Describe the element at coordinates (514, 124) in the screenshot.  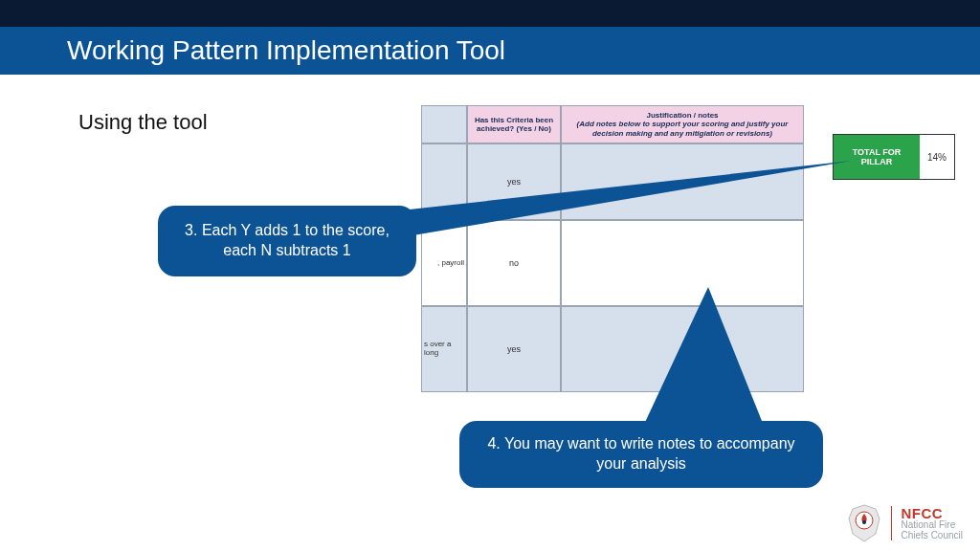
I see `sheet-header-criteria: Has this Criteria been achieved? (Yes / …` at that location.